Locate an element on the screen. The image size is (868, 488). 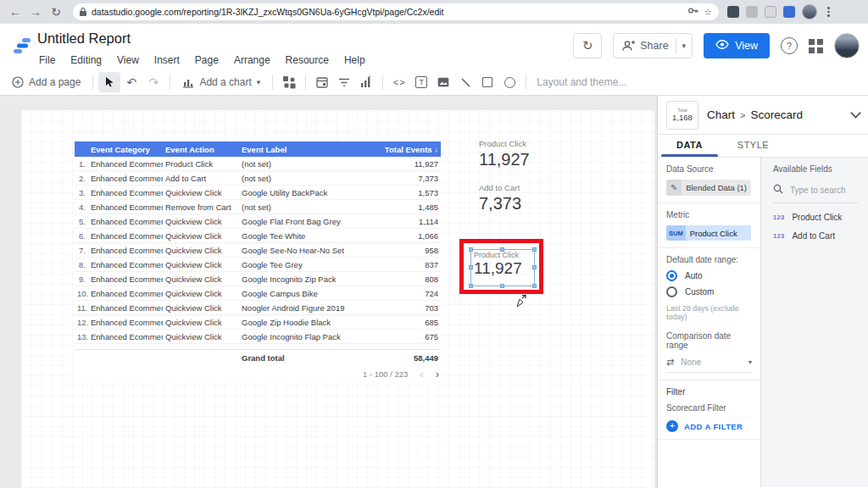
menu-help: Help is located at coordinates (354, 60).